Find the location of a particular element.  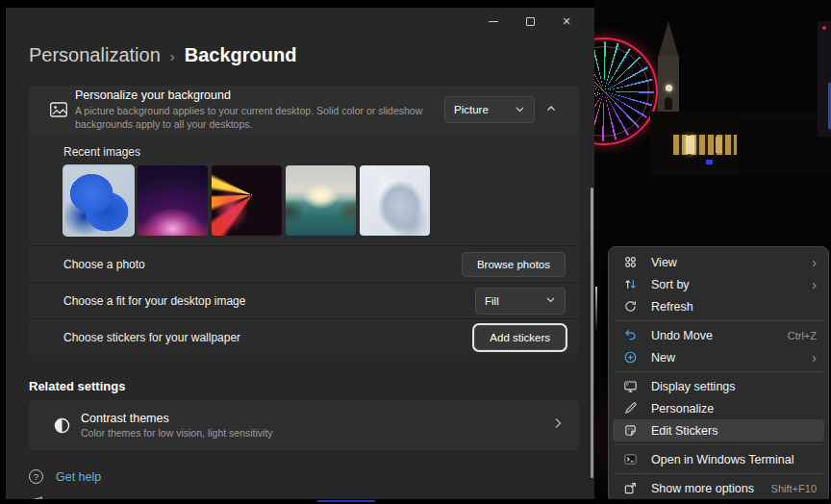

menu-label: Refresh is located at coordinates (734, 307).